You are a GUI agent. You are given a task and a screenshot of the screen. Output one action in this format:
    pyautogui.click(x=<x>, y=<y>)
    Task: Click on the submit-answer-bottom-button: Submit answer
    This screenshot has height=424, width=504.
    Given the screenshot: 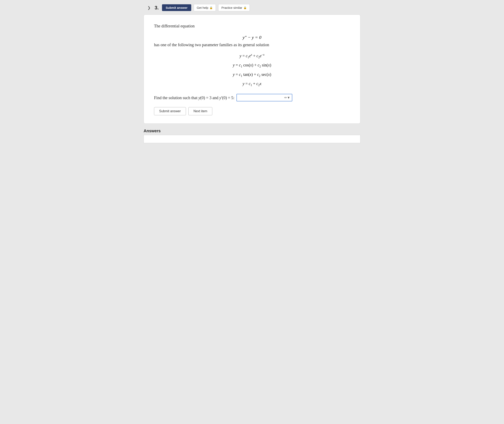 What is the action you would take?
    pyautogui.click(x=170, y=111)
    